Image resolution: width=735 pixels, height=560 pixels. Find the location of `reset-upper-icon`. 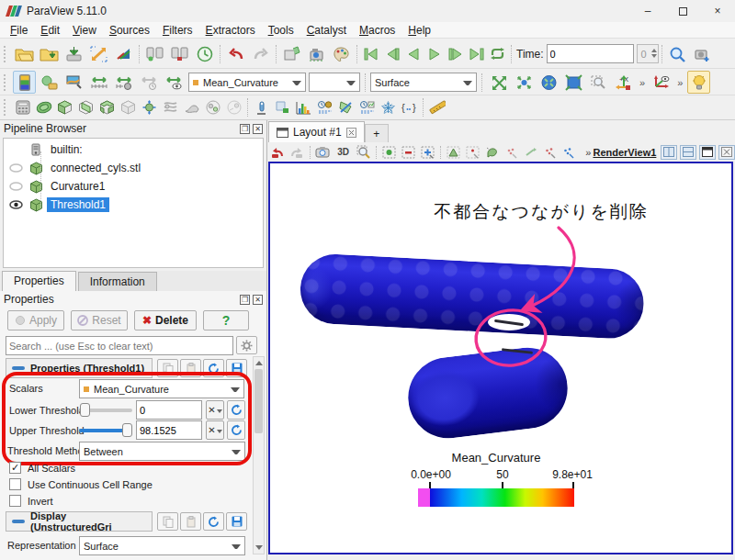

reset-upper-icon is located at coordinates (236, 430).